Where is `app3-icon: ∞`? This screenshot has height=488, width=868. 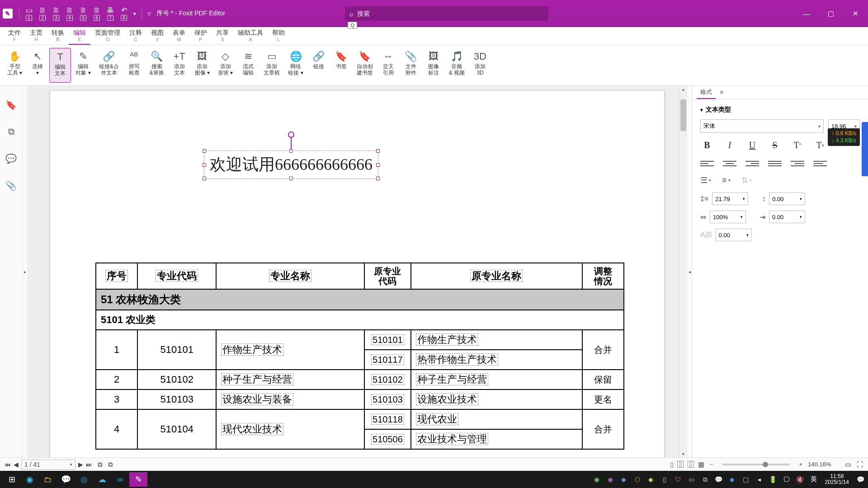 app3-icon: ∞ is located at coordinates (120, 479).